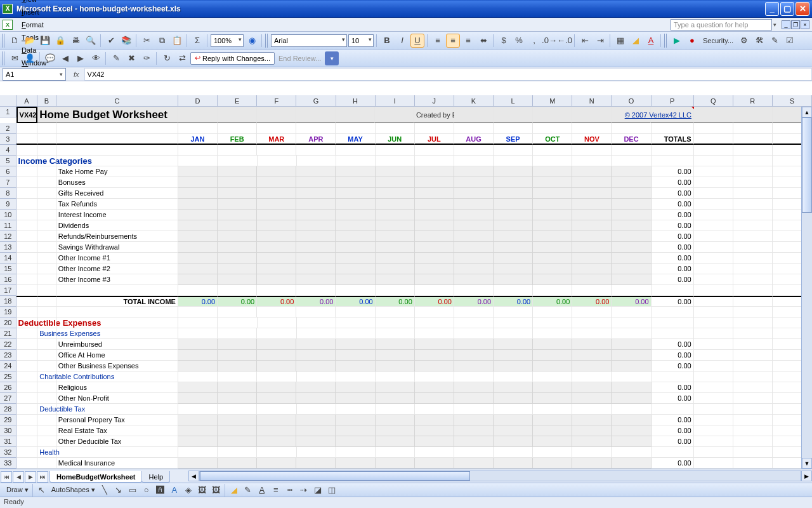 The image size is (812, 508). Describe the element at coordinates (34, 3) in the screenshot. I see `menu-view: View` at that location.